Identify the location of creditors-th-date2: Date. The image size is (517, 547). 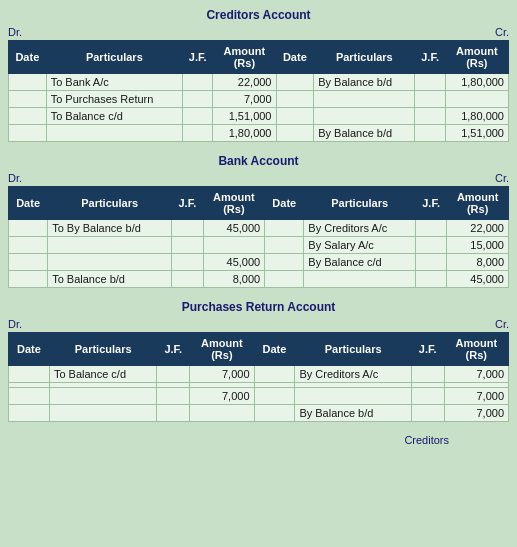
(295, 58).